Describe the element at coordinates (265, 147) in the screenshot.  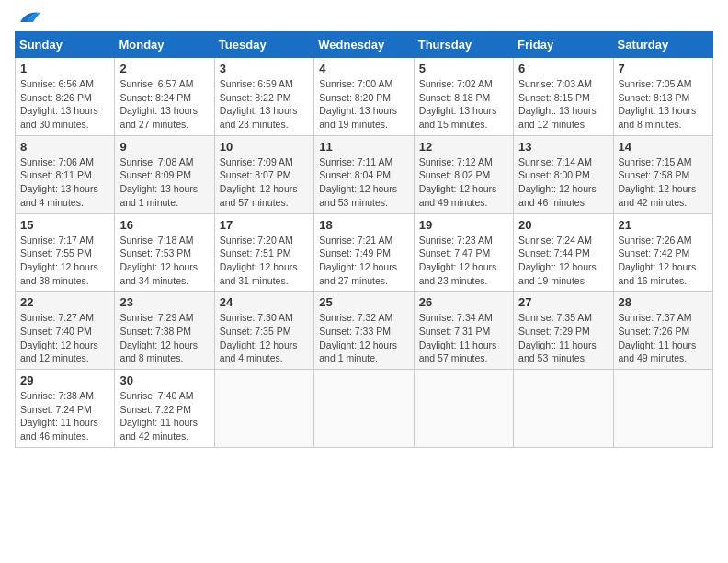
I see `day-number: 10` at that location.